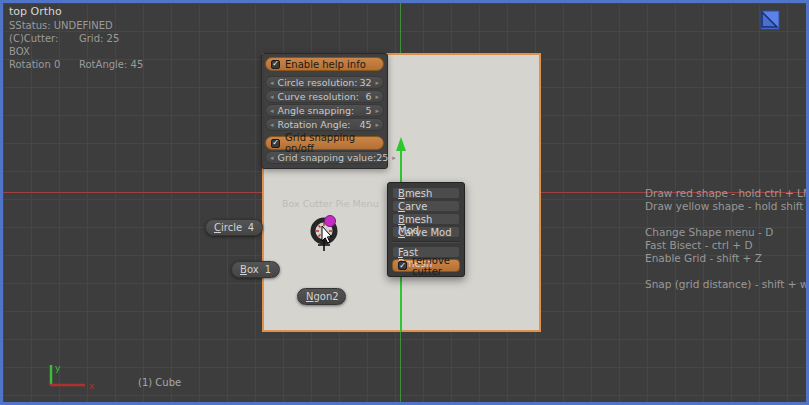  Describe the element at coordinates (228, 228) in the screenshot. I see `pill-label: Circle` at that location.